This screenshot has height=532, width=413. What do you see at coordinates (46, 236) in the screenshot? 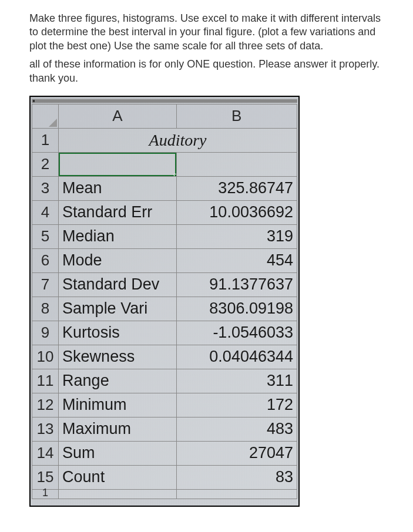
I see `row-header-5: 5` at bounding box center [46, 236].